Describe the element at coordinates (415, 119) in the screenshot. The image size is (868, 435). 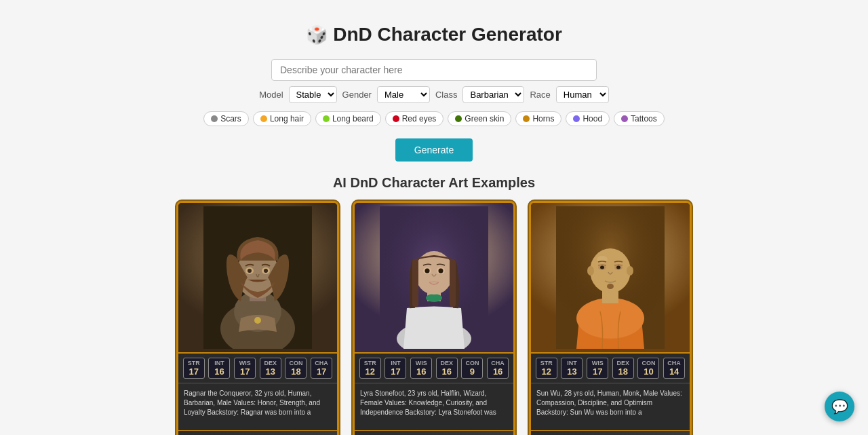
I see `tag-red-eyes: Red eyes` at that location.